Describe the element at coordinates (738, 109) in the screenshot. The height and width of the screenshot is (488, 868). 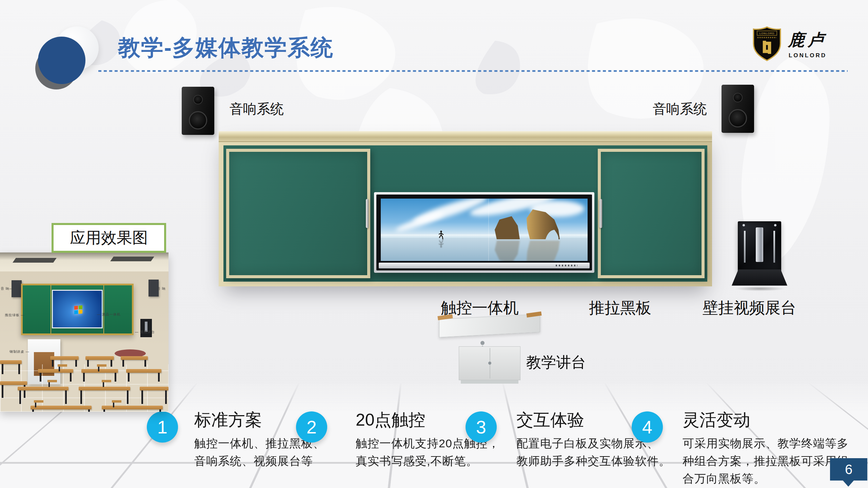
I see `speaker-right-icon` at that location.